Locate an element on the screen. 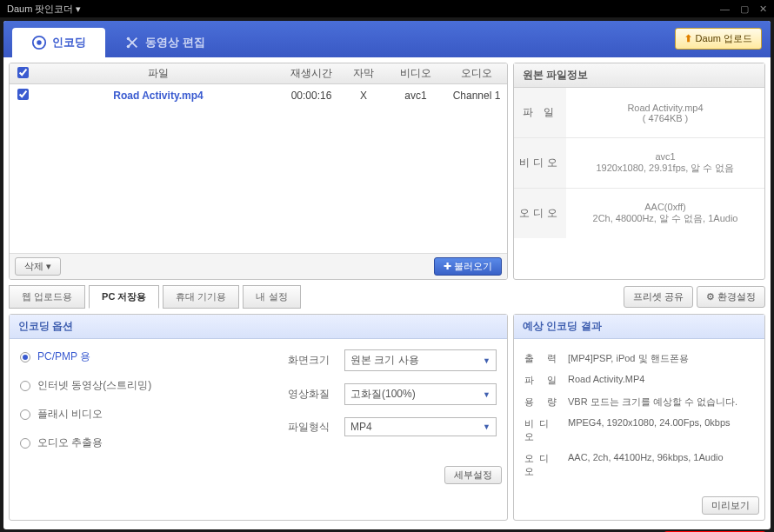 This screenshot has width=774, height=532. info-audio-label: 오디오 is located at coordinates (540, 214).